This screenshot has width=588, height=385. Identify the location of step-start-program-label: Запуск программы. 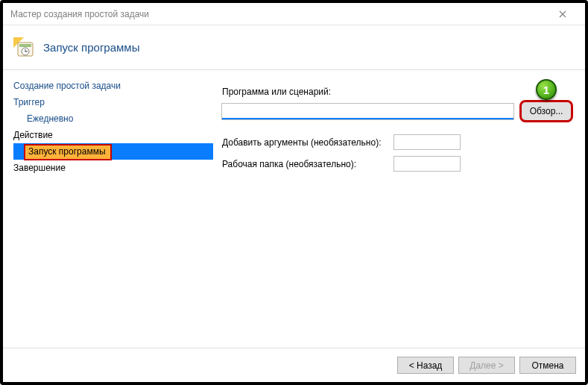
(68, 152).